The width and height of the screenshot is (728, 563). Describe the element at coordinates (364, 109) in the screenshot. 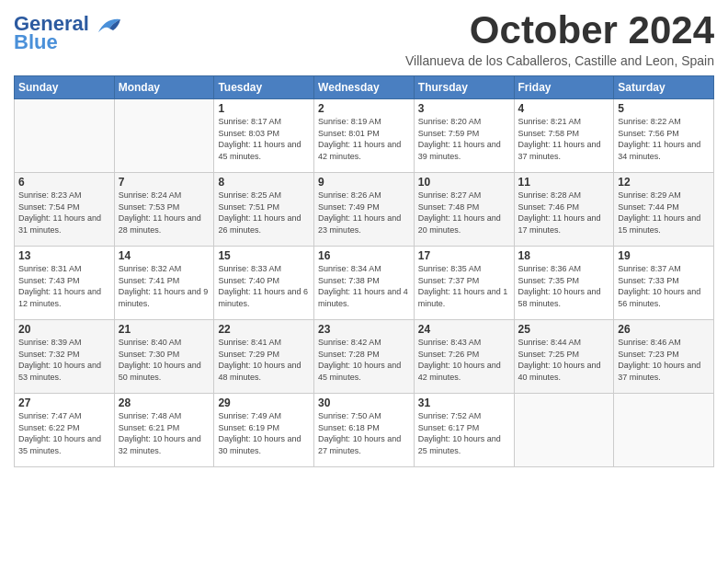

I see `day-number: 2` at that location.